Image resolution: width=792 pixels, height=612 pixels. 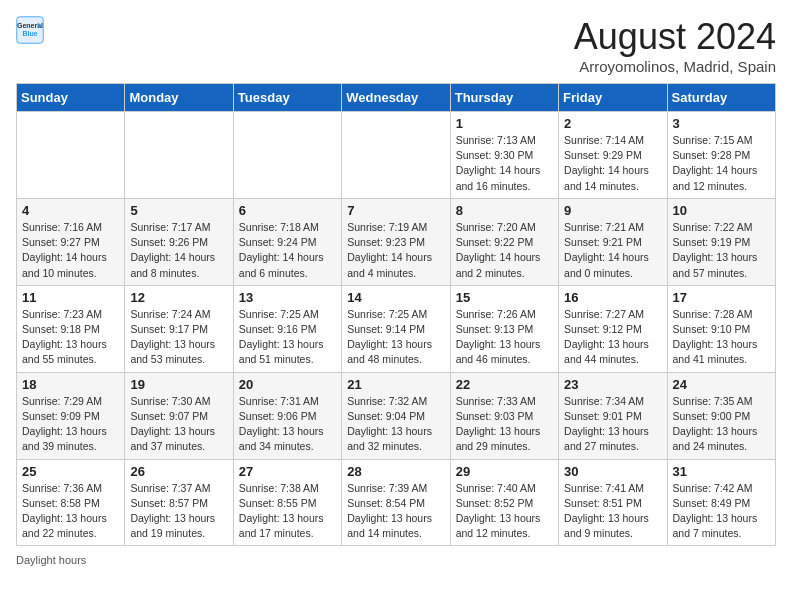 I want to click on day-number: 3, so click(x=722, y=124).